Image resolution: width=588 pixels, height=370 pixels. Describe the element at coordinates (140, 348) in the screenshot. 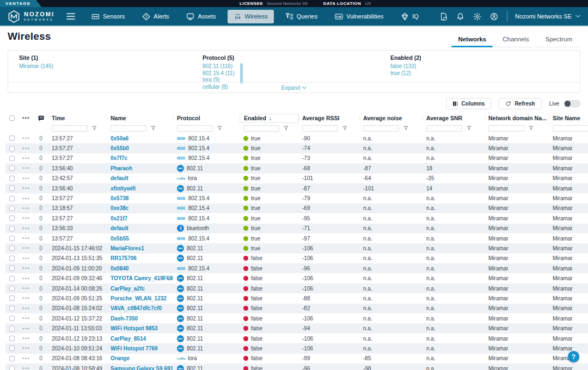

I see `network-name-link: WiFi Hotspot 7769` at that location.